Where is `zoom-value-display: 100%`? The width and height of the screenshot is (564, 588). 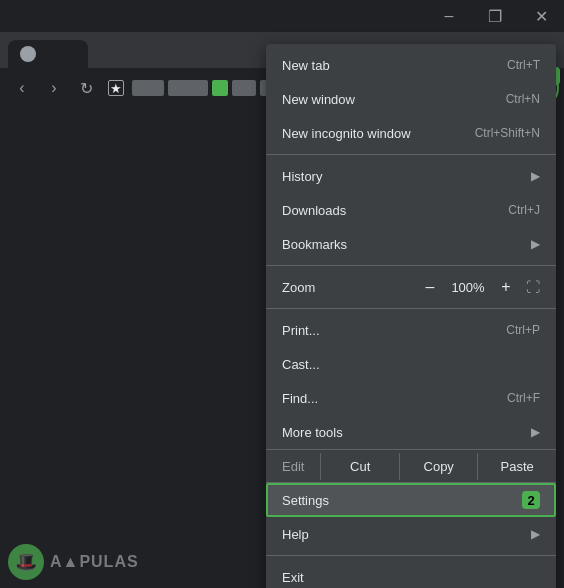
zoom-value-display: 100% is located at coordinates (468, 288).